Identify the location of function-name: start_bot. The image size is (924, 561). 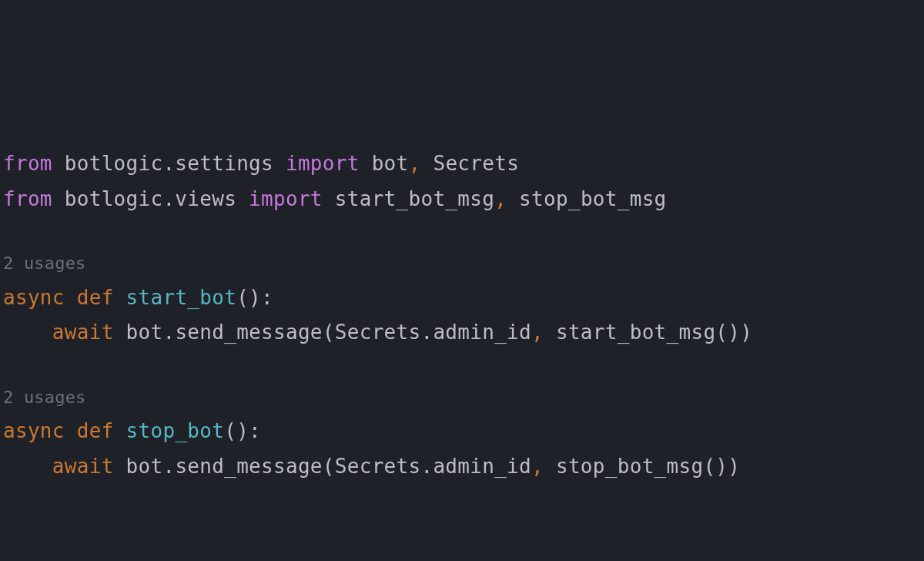
(182, 297).